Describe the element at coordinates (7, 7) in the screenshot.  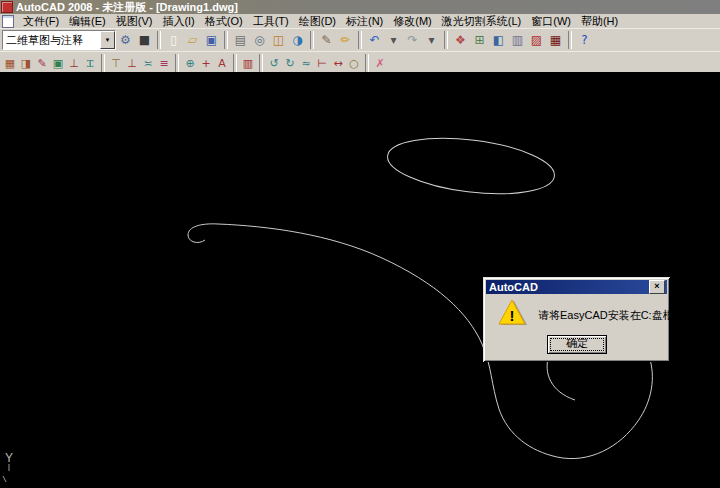
I see `autocad-app-icon` at that location.